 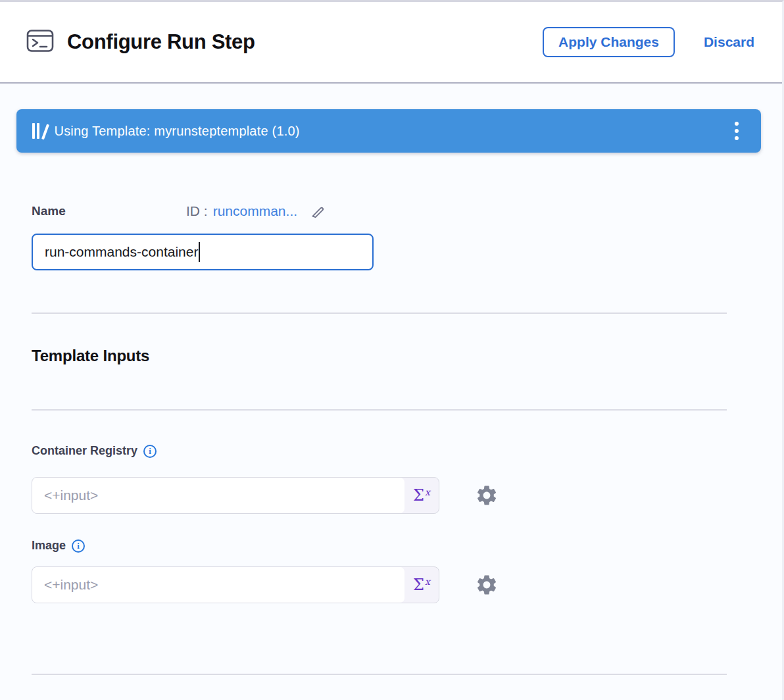 What do you see at coordinates (487, 585) in the screenshot?
I see `image-settings-gear-icon` at bounding box center [487, 585].